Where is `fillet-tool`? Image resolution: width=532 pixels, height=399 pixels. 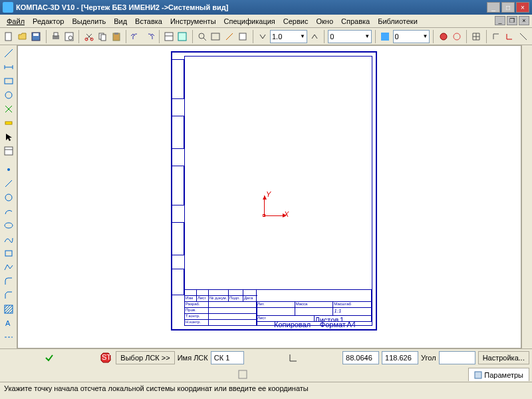
fillet-tool is located at coordinates (9, 281).